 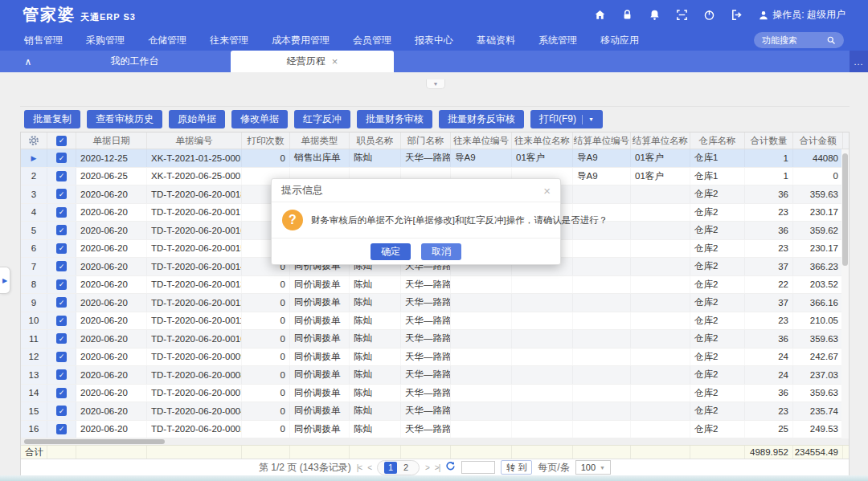 I want to click on table-row: 10✓2020-06-20TD-T-2020-06-20-00110同价调拨单陈…, so click(x=435, y=321).